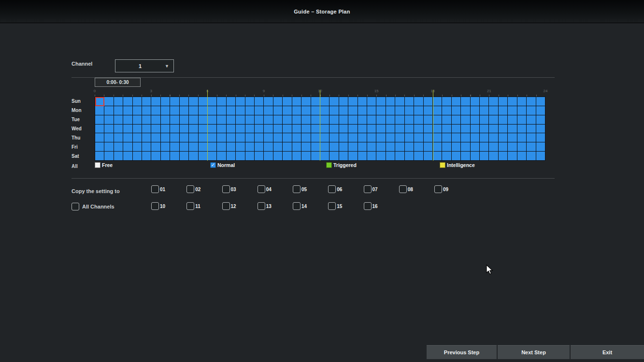  I want to click on channel-checkbox-10: 10, so click(169, 206).